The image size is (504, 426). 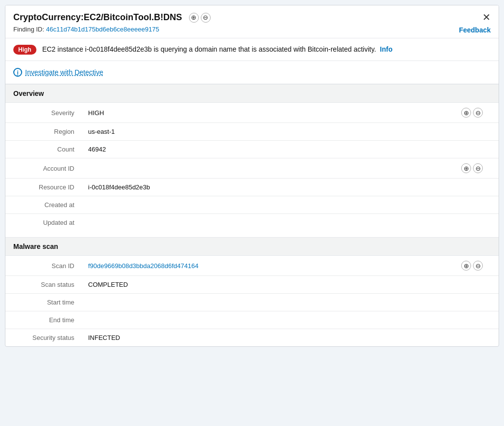 What do you see at coordinates (486, 17) in the screenshot?
I see `close-button: ✕` at bounding box center [486, 17].